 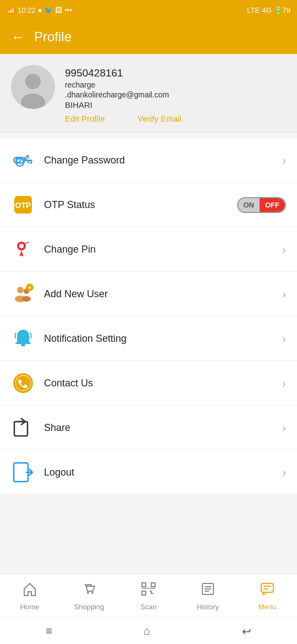 What do you see at coordinates (267, 596) in the screenshot?
I see `nav-menu: Menu` at bounding box center [267, 596].